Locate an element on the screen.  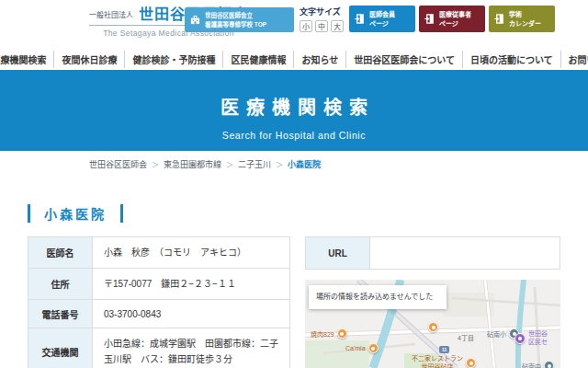
route-shield: 11 is located at coordinates (445, 350).